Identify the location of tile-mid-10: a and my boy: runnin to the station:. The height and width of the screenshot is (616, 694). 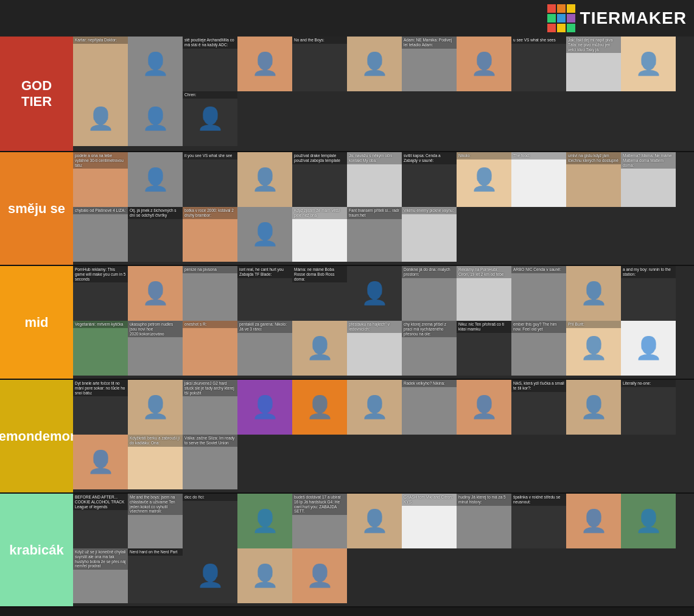
(648, 293).